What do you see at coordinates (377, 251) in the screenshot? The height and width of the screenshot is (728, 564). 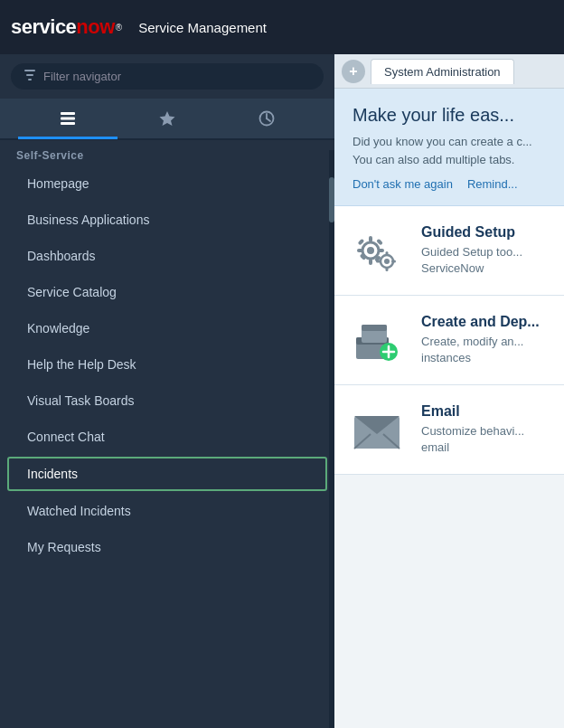 I see `guided-setup-icon` at bounding box center [377, 251].